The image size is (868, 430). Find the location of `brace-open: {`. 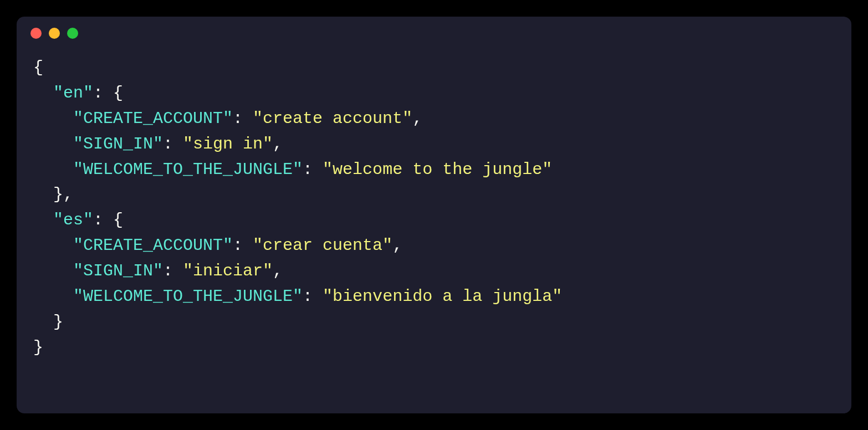

brace-open: { is located at coordinates (38, 68).